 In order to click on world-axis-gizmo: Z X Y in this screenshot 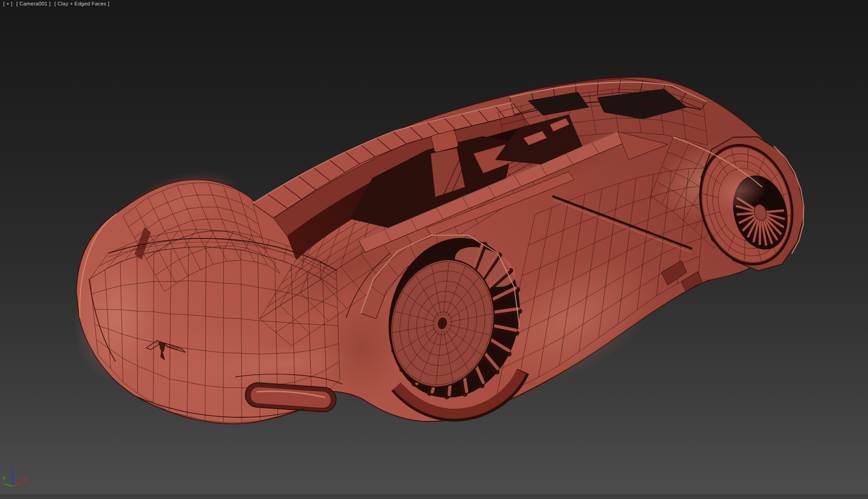, I will do `click(15, 479)`.